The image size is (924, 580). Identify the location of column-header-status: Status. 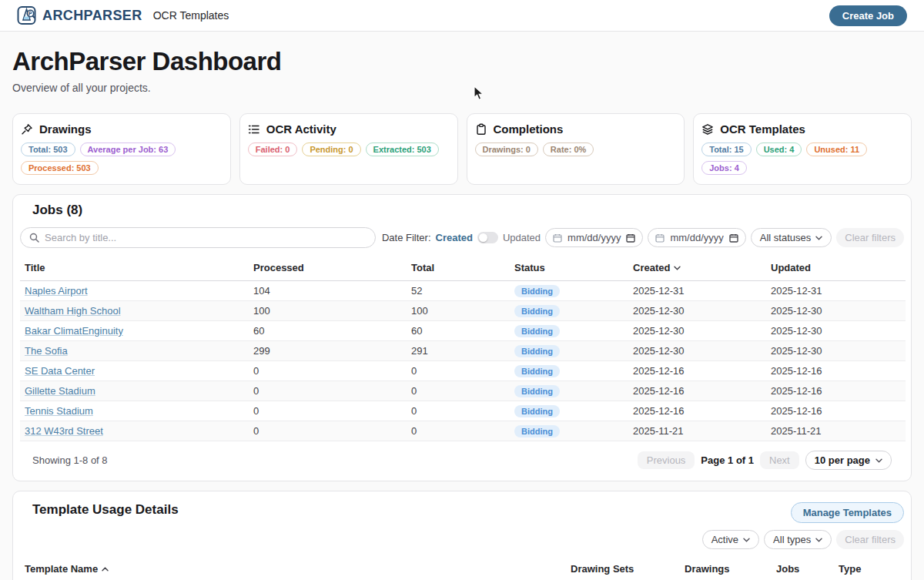
(569, 270).